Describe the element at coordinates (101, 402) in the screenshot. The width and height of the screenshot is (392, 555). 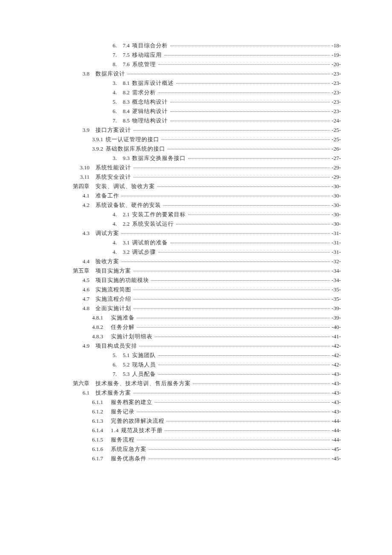
I see `subsection-prefix: 6.1.1` at that location.